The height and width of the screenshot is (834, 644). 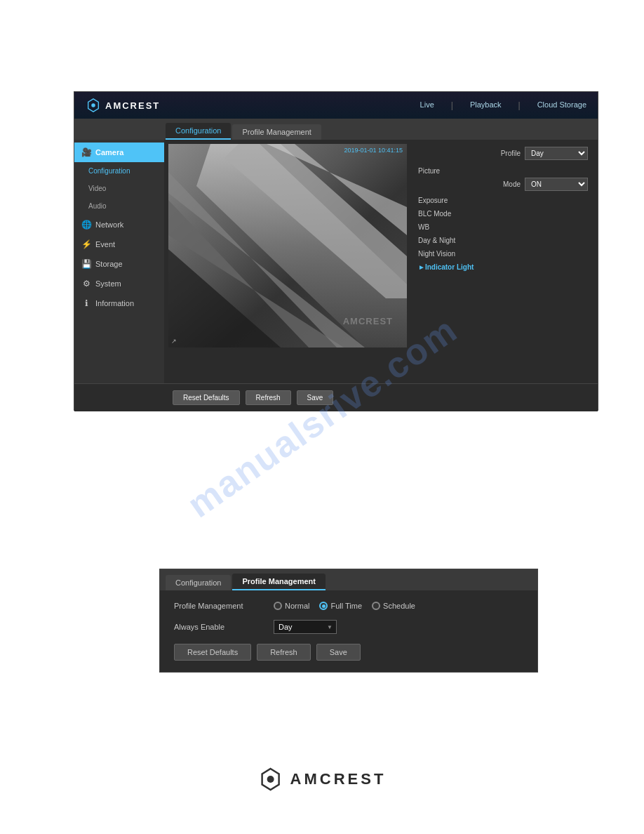 I want to click on sidebar-event-label: Event, so click(x=105, y=244).